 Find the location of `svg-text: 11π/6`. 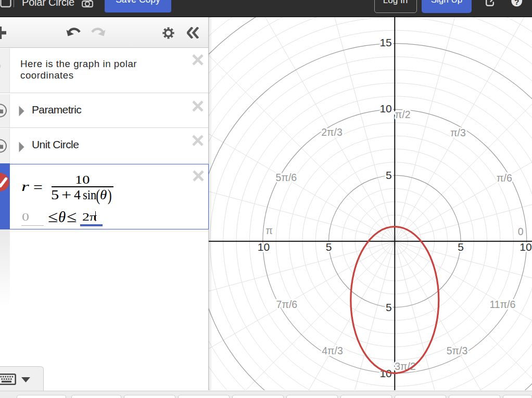

svg-text: 11π/6 is located at coordinates (502, 304).